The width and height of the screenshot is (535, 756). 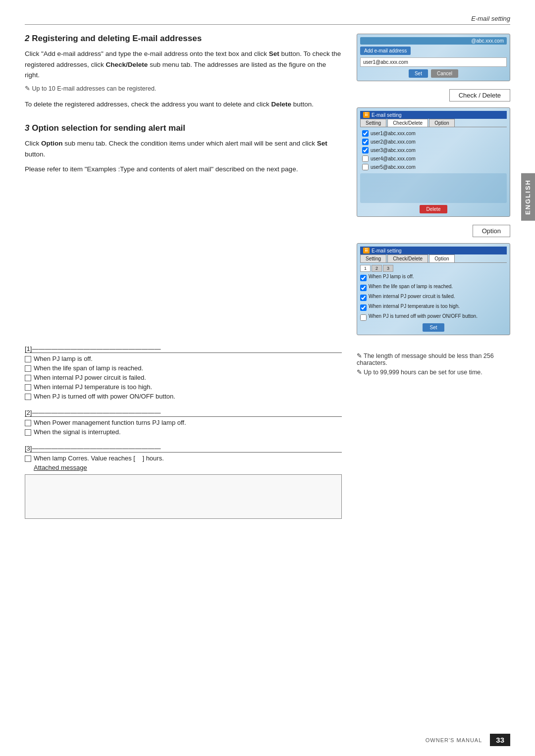 I want to click on tab-option-2: Option, so click(x=442, y=123).